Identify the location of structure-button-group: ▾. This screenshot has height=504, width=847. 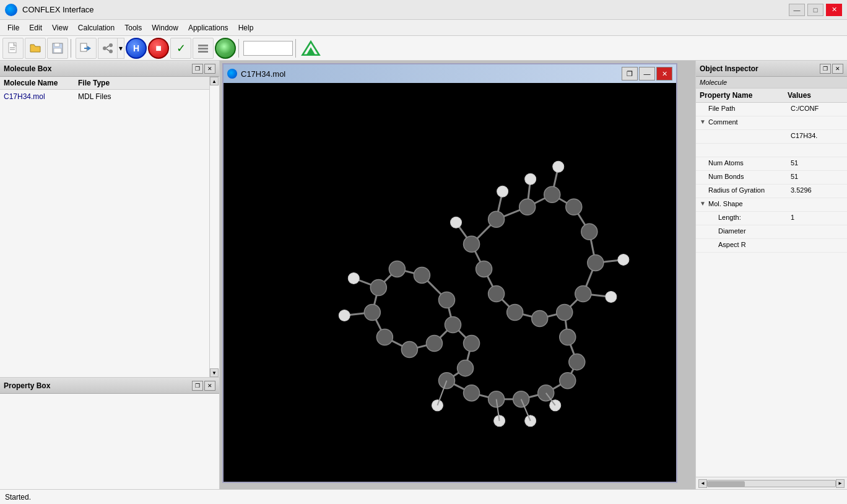
(111, 48).